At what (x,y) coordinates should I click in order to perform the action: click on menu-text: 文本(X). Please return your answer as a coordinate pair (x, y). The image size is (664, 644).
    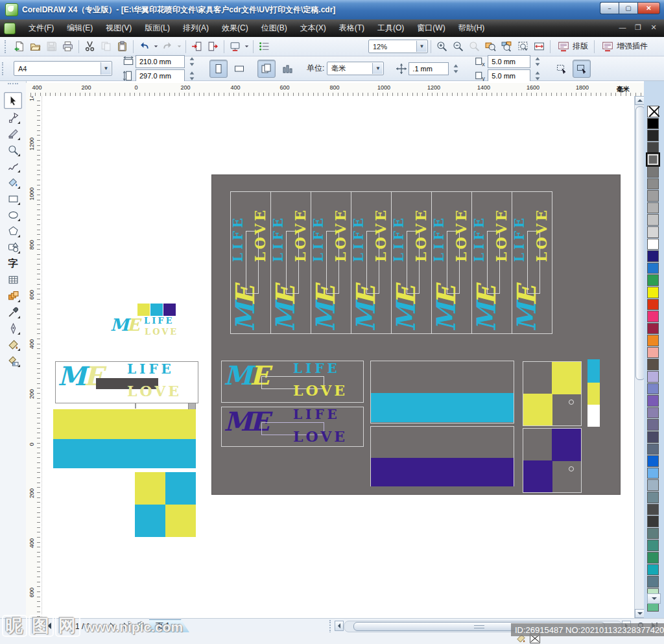
    Looking at the image, I should click on (313, 29).